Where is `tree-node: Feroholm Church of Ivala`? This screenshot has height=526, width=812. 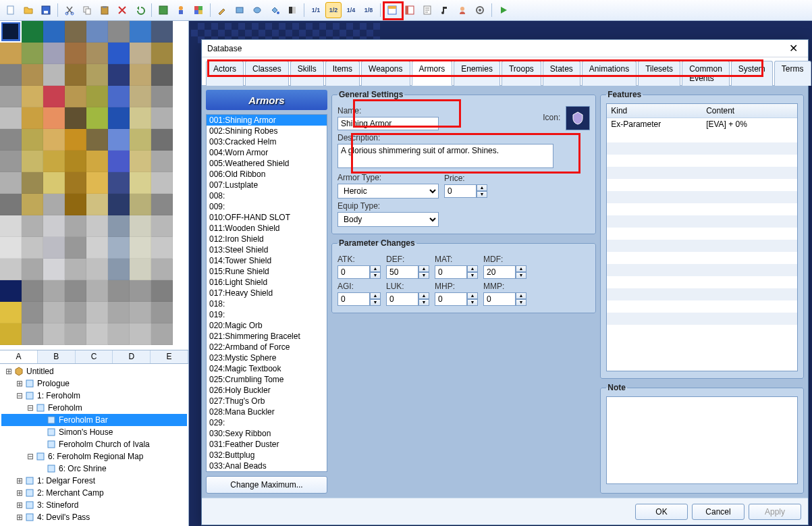
tree-node: Feroholm Church of Ivala is located at coordinates (94, 444).